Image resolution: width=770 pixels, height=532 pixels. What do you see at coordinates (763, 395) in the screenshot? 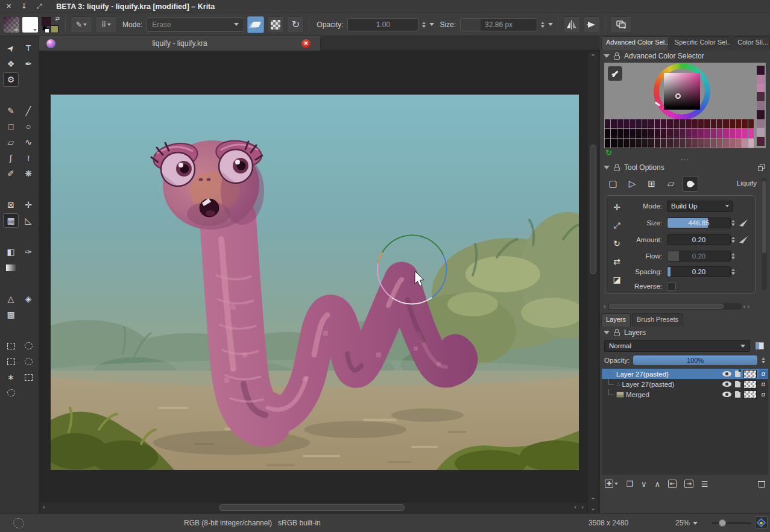
I see `alpha-channel-icon: α` at bounding box center [763, 395].